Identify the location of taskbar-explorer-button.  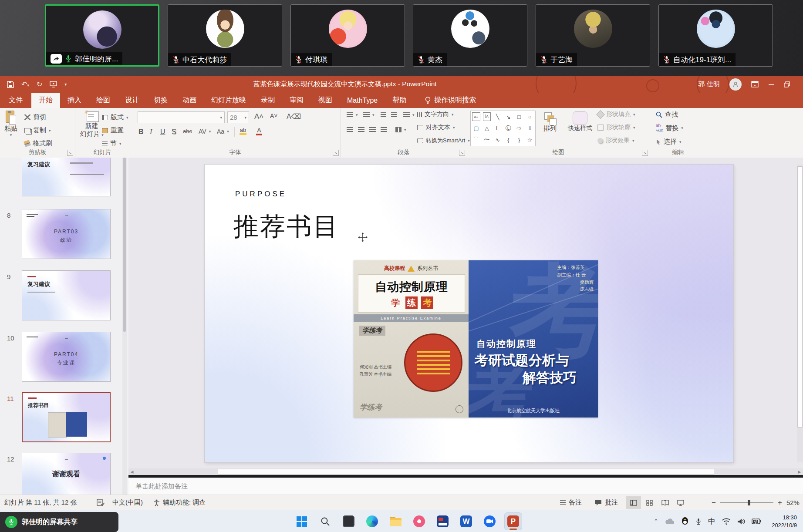
(395, 522).